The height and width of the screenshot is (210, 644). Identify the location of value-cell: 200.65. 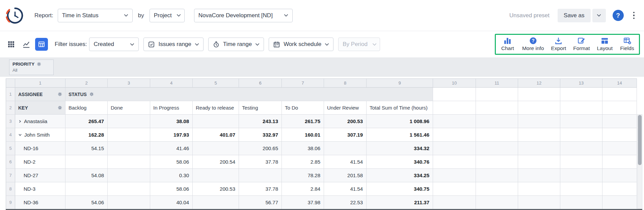
(261, 148).